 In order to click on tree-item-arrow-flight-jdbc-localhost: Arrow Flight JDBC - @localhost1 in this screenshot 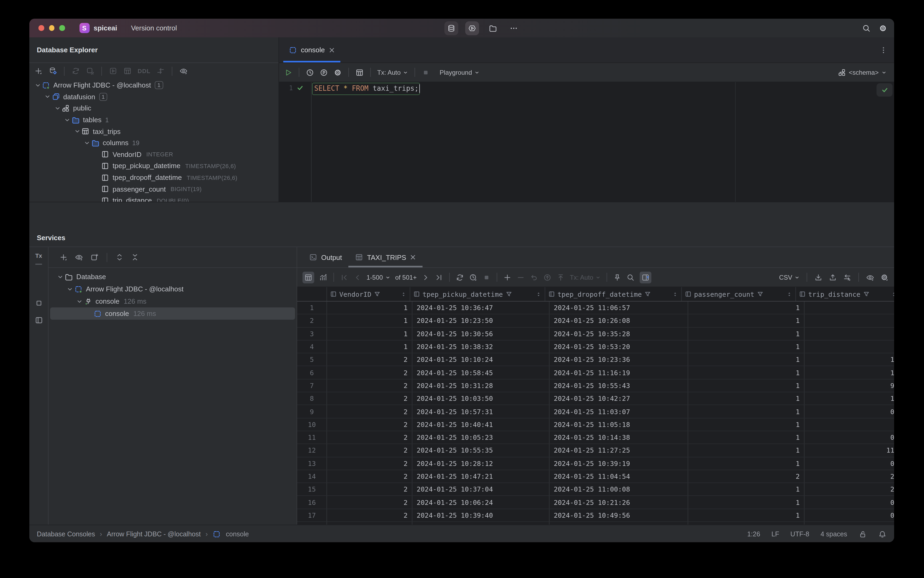, I will do `click(154, 85)`.